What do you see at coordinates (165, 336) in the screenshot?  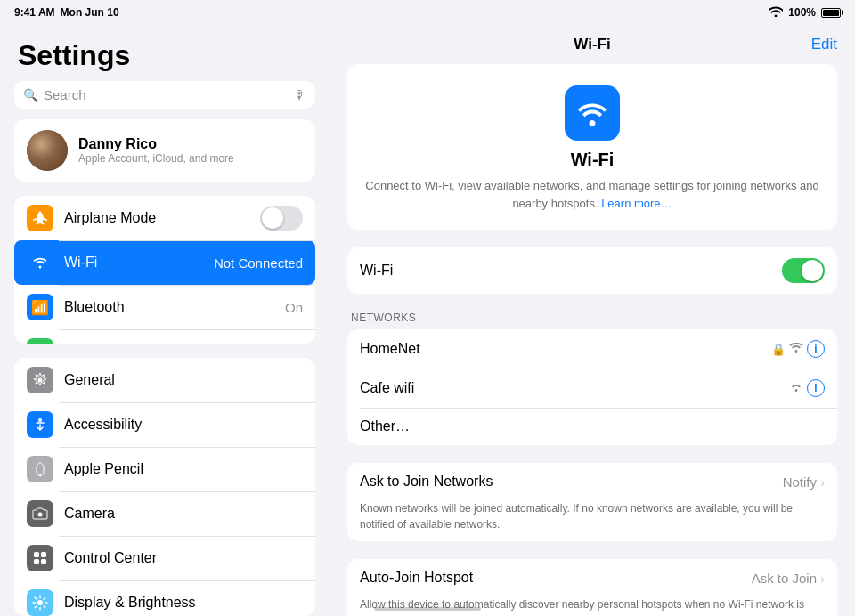 I see `sidebar-item-battery: Battery` at bounding box center [165, 336].